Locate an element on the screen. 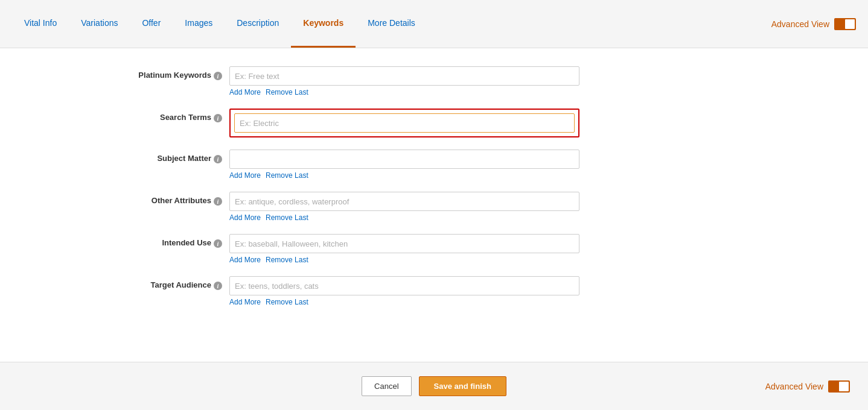  tab-description: Description is located at coordinates (258, 24).